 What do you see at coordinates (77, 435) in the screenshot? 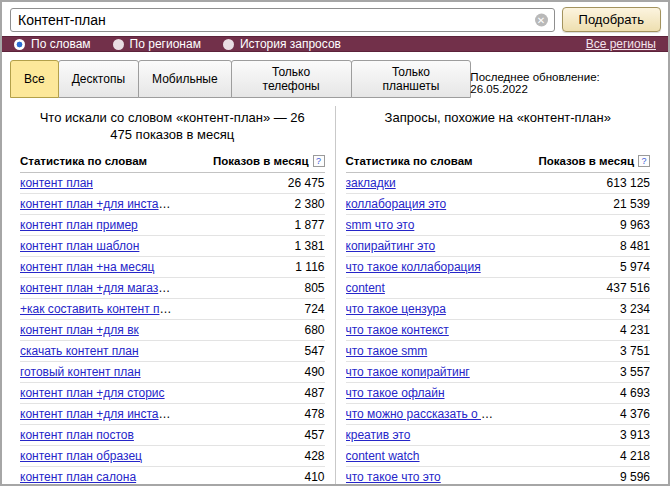
I see `keyword-link: контент план постов` at bounding box center [77, 435].